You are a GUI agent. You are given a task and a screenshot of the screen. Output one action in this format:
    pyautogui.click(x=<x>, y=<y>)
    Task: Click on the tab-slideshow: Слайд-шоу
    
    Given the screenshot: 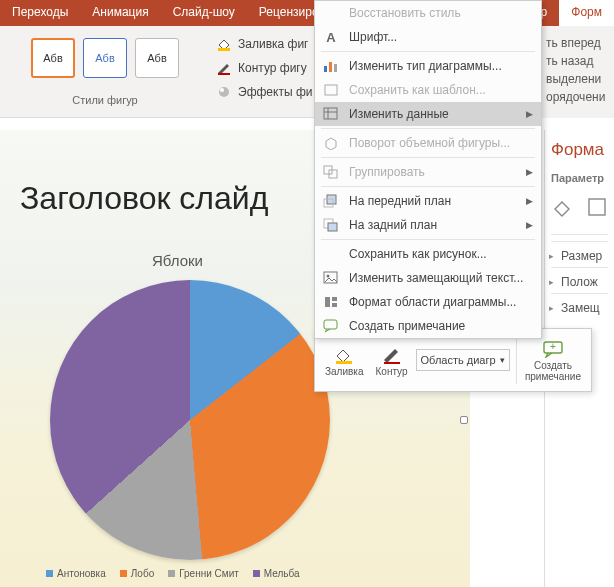 What is the action you would take?
    pyautogui.click(x=204, y=13)
    